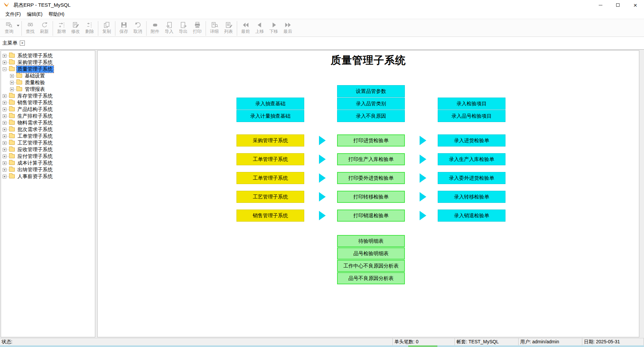 Image resolution: width=644 pixels, height=347 pixels. I want to click on report-button: 品号不良原因分析表, so click(371, 278).